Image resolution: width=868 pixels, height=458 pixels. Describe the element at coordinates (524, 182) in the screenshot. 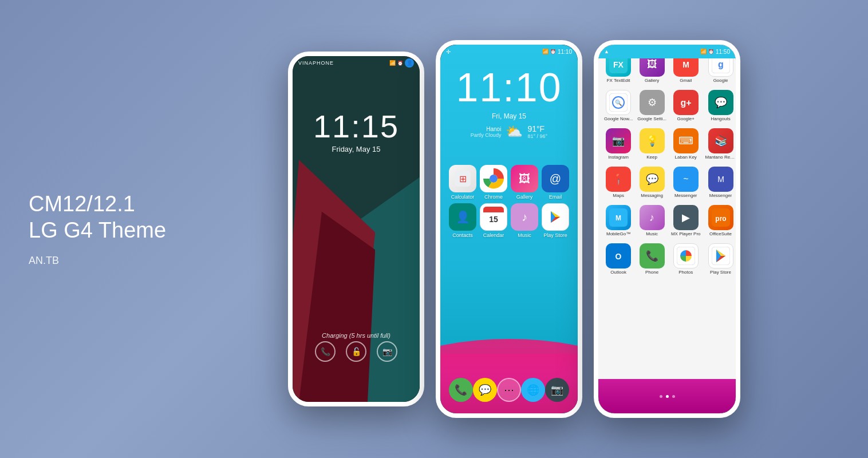

I see `app-gallery: 🖼 Gallery` at that location.